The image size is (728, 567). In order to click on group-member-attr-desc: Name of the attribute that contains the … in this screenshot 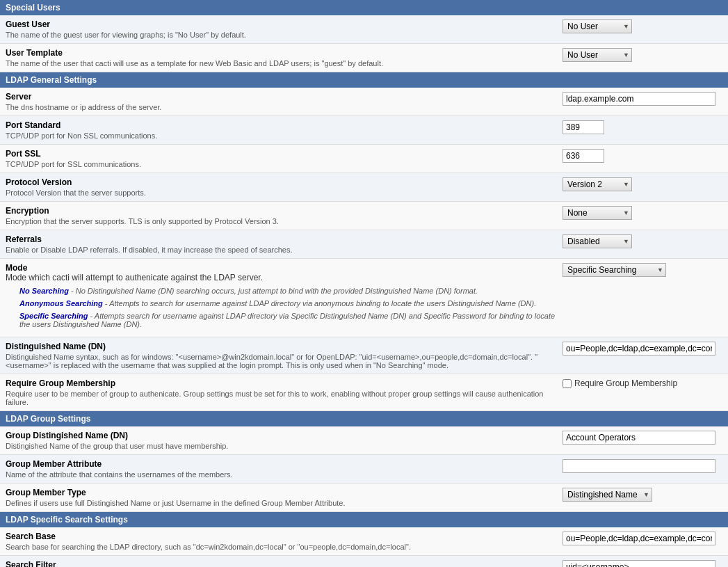, I will do `click(281, 474)`.